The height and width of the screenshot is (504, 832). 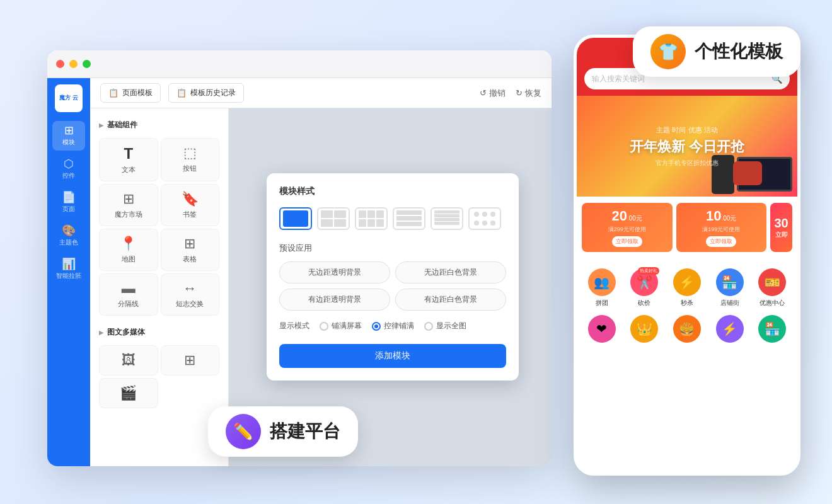 What do you see at coordinates (528, 93) in the screenshot?
I see `redo-button: ↻ 恢复` at bounding box center [528, 93].